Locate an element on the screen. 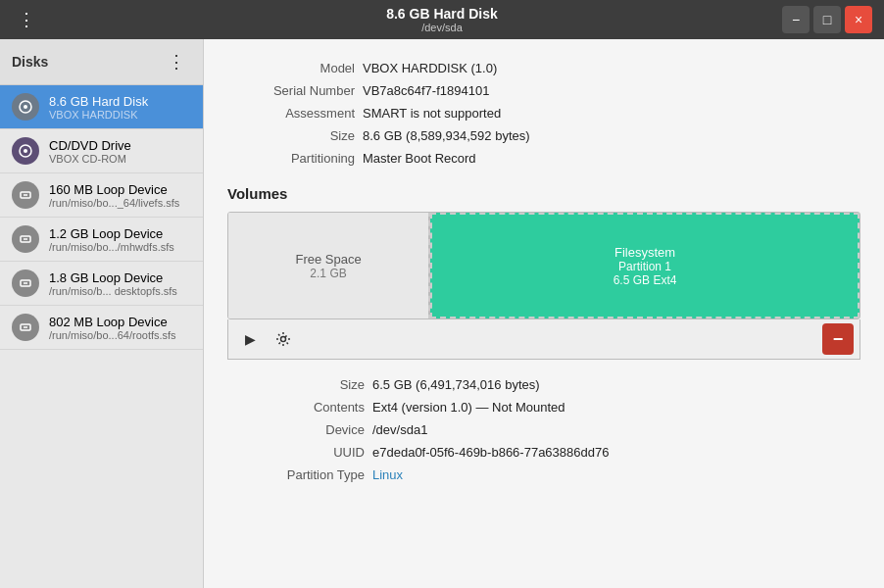 Image resolution: width=884 pixels, height=588 pixels. pd-uuid-value: e7deda0f-05f6-469b-b866-77a63886dd76 is located at coordinates (616, 453).